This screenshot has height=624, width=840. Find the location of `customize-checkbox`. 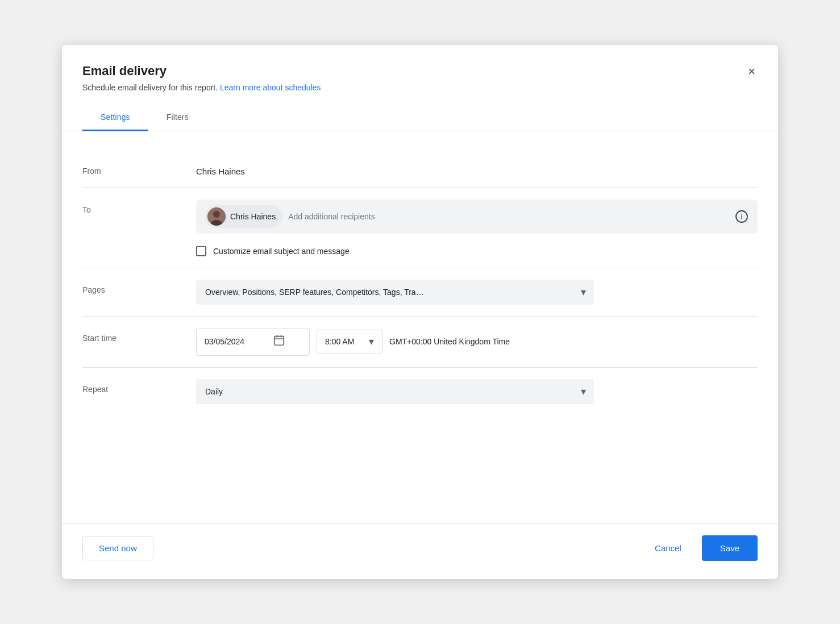

customize-checkbox is located at coordinates (201, 251).